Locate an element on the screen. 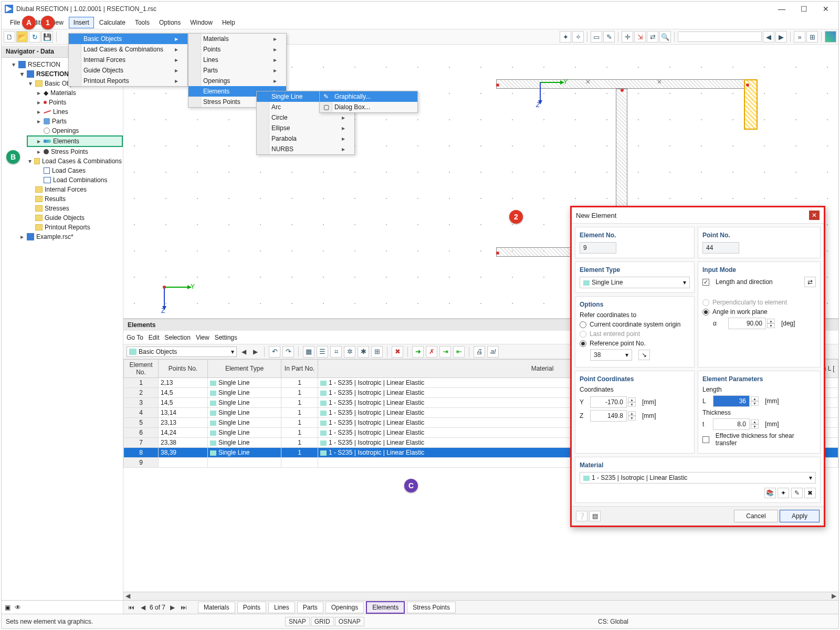 The width and height of the screenshot is (840, 630). tree-elements: ▸Elements is located at coordinates (75, 141).